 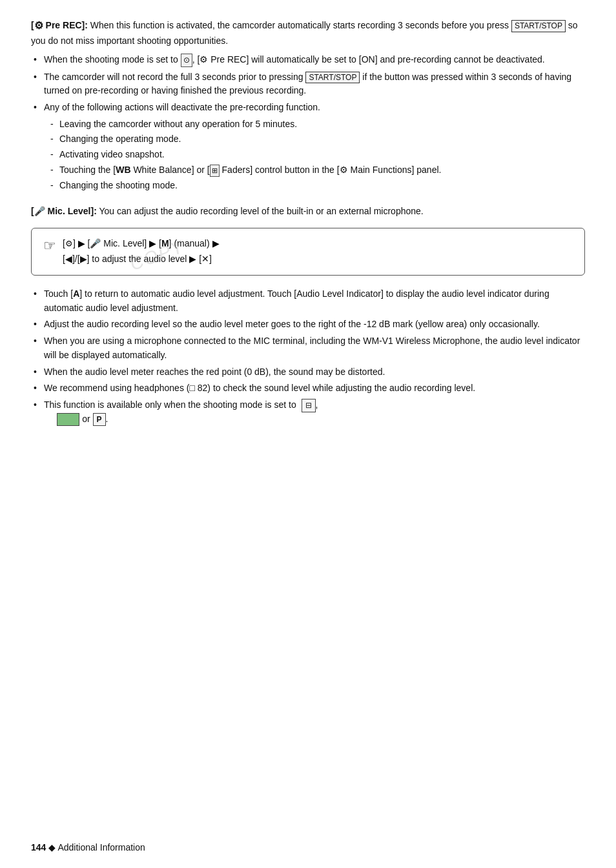 What do you see at coordinates (216, 244) in the screenshot?
I see `arrow-3: ▶` at bounding box center [216, 244].